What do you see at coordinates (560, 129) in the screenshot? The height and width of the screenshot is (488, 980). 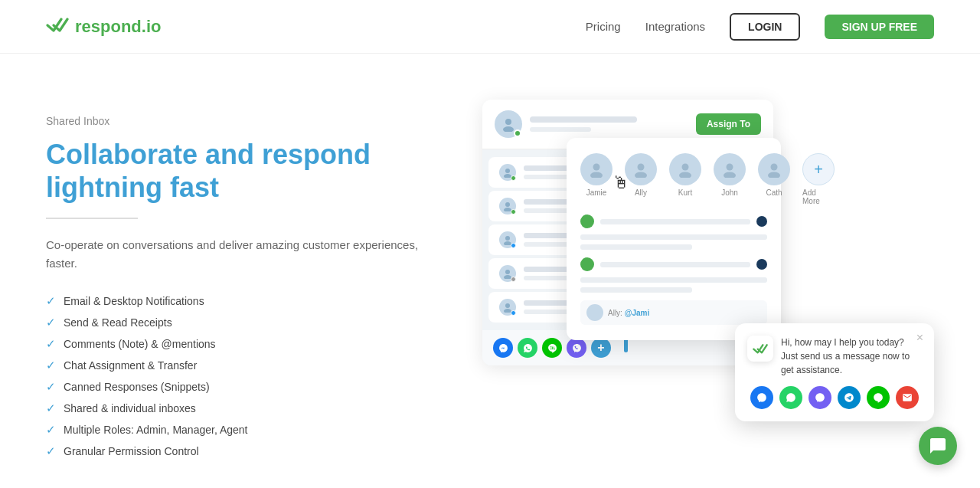 I see `status-line` at bounding box center [560, 129].